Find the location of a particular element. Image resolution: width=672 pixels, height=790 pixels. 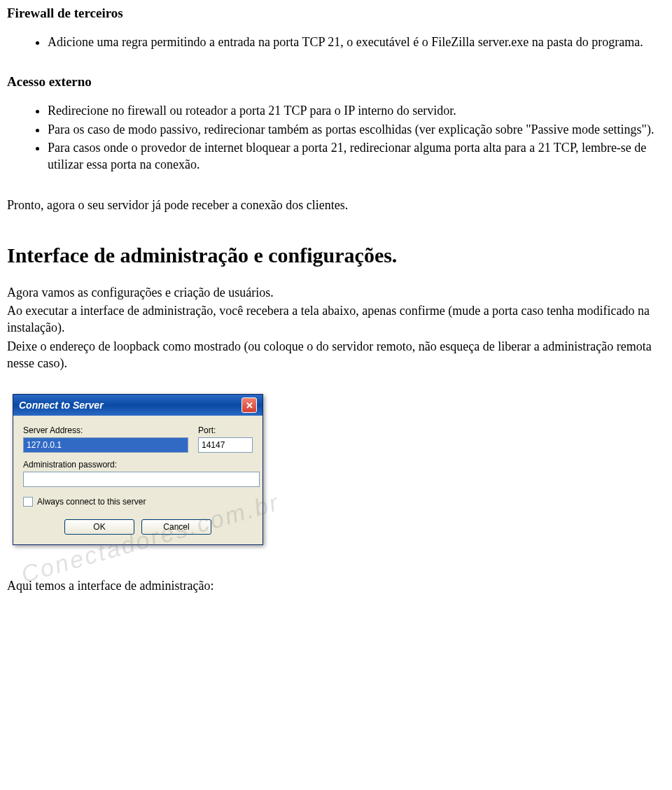

close-icon: ✕ is located at coordinates (249, 406).